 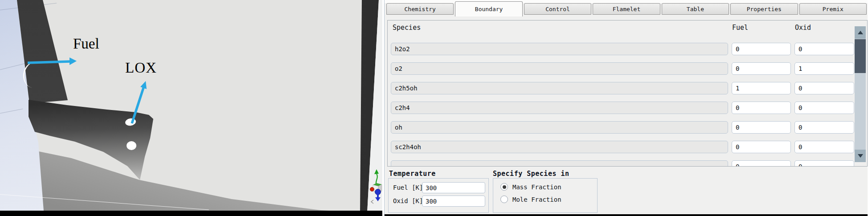 I want to click on radio-label: Mass Fraction, so click(x=537, y=187).